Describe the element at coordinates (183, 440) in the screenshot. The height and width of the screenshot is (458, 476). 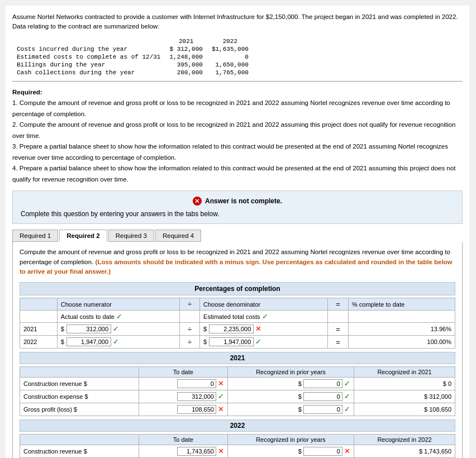
I see `col-to-date-2022: To date` at that location.